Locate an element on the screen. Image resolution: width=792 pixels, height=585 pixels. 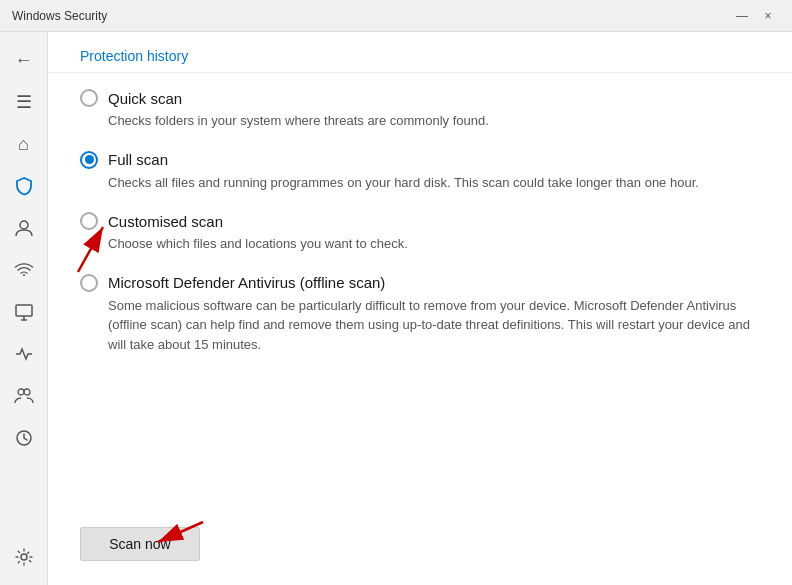
scan-option-full-header: Full scan is located at coordinates (420, 160).